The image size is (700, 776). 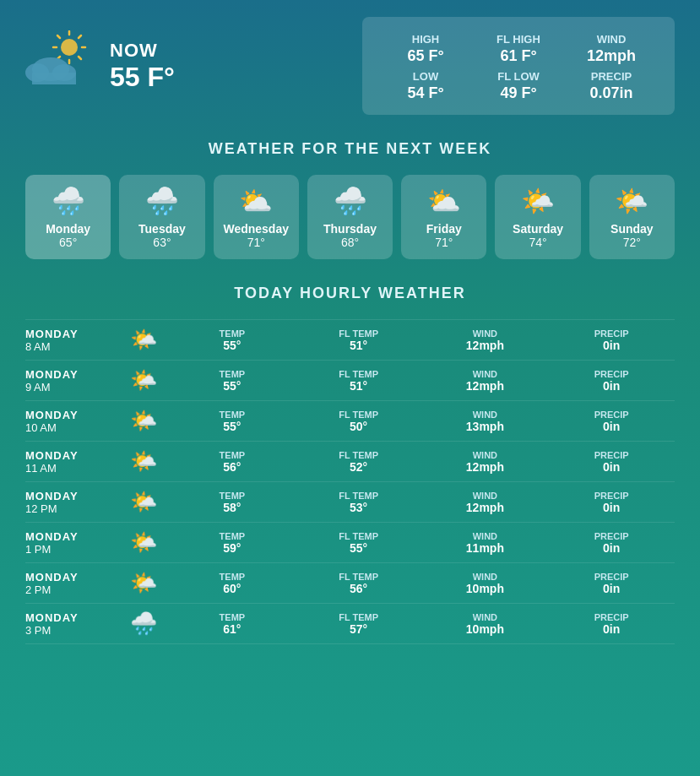 What do you see at coordinates (350, 242) in the screenshot?
I see `day-temp-thursday: 68°` at bounding box center [350, 242].